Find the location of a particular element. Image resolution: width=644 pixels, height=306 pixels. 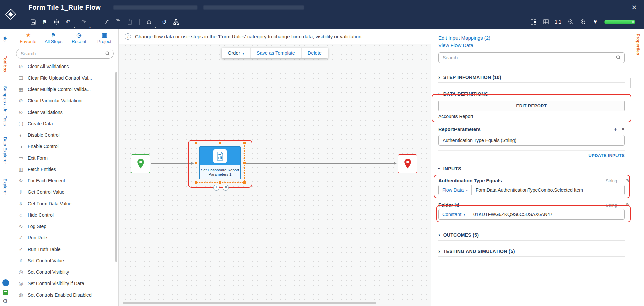

copy-icon is located at coordinates (118, 22).